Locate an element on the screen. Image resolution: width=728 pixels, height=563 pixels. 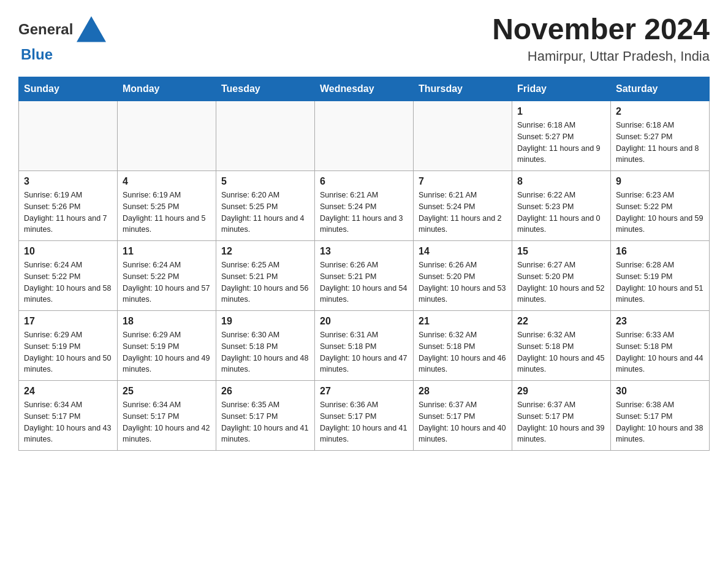
calendar-day-cell: 17Sunrise: 6:29 AMSunset: 5:19 PMDayligh… is located at coordinates (69, 346).